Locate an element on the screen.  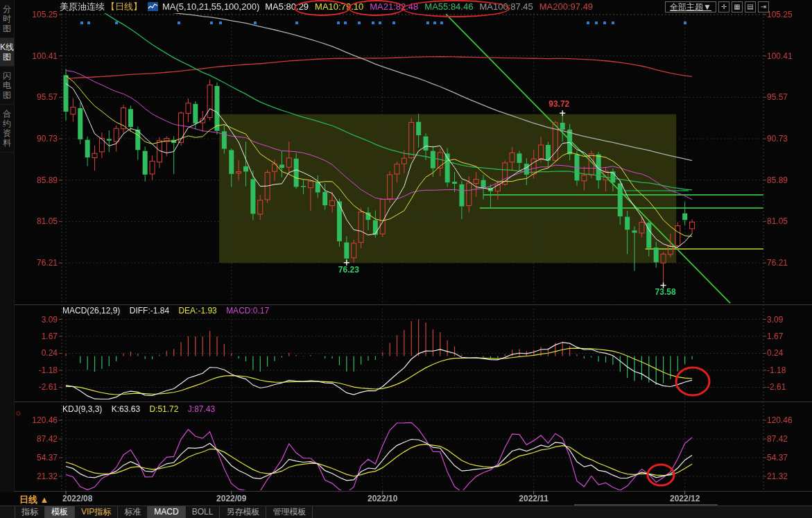
tab-standard: 标准 is located at coordinates (133, 512).